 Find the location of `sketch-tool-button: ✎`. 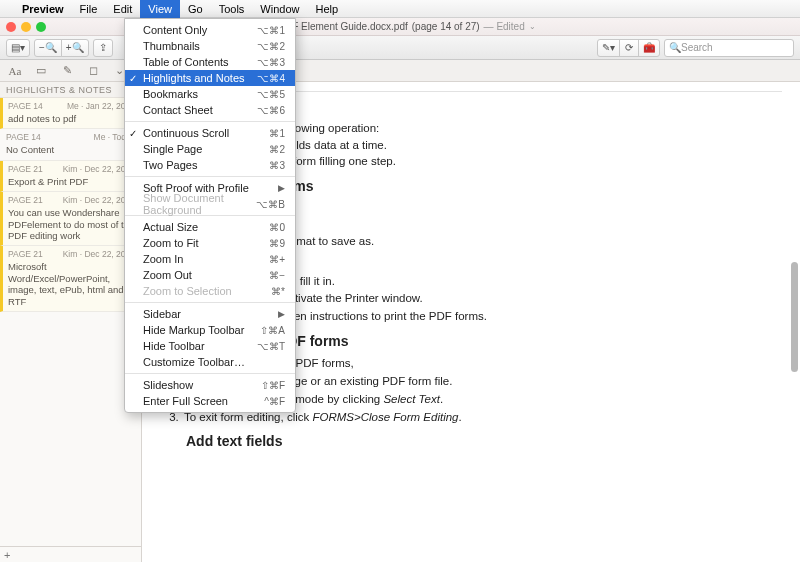

sketch-tool-button: ✎ is located at coordinates (67, 71).